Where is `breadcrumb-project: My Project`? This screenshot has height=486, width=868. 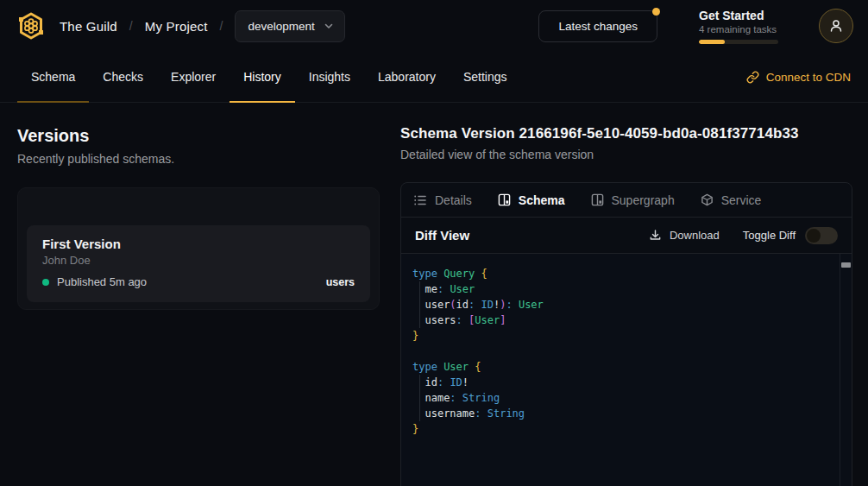
breadcrumb-project: My Project is located at coordinates (176, 26).